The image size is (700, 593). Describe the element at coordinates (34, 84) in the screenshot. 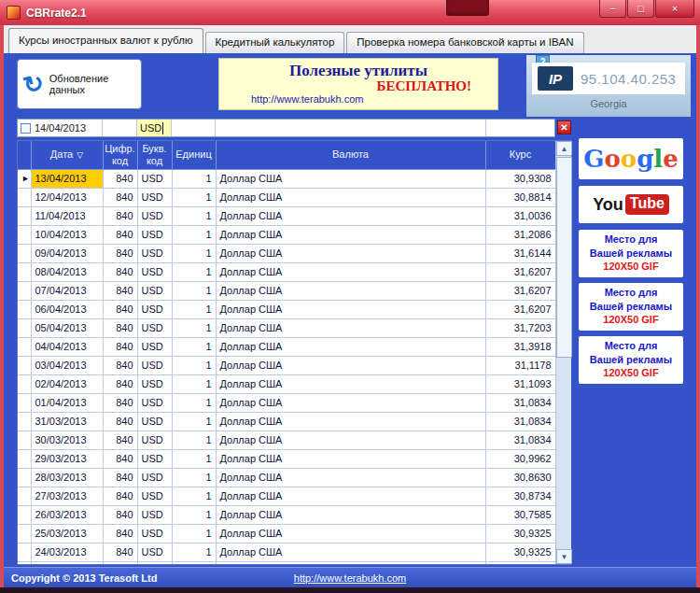

I see `refresh-icon: ↻` at that location.